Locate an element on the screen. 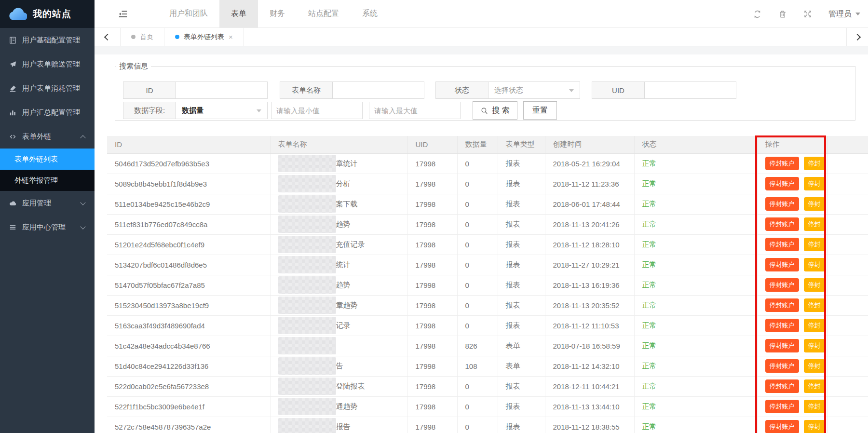  sidebar-item-app-center-manage: 应用中心管理 is located at coordinates (47, 227).